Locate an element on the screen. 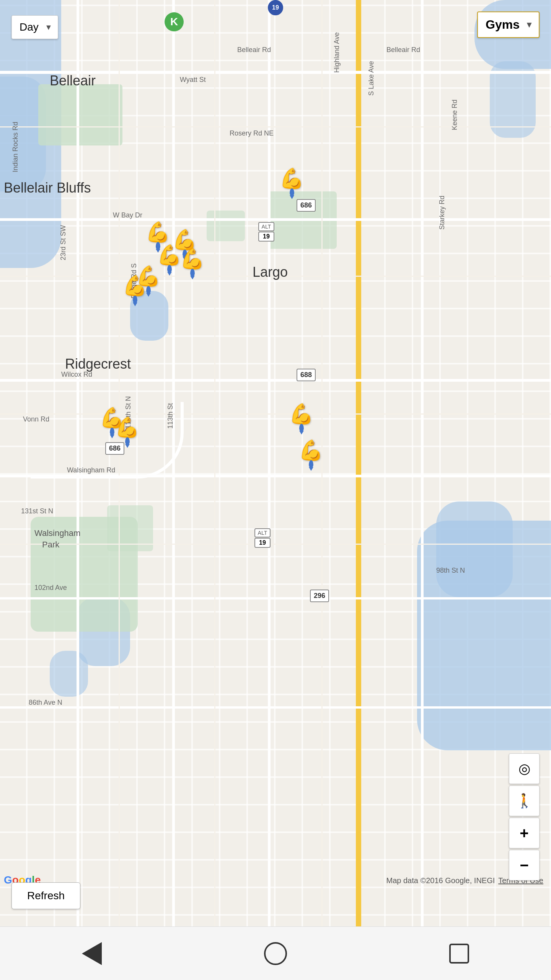  app-icon: K is located at coordinates (174, 22).